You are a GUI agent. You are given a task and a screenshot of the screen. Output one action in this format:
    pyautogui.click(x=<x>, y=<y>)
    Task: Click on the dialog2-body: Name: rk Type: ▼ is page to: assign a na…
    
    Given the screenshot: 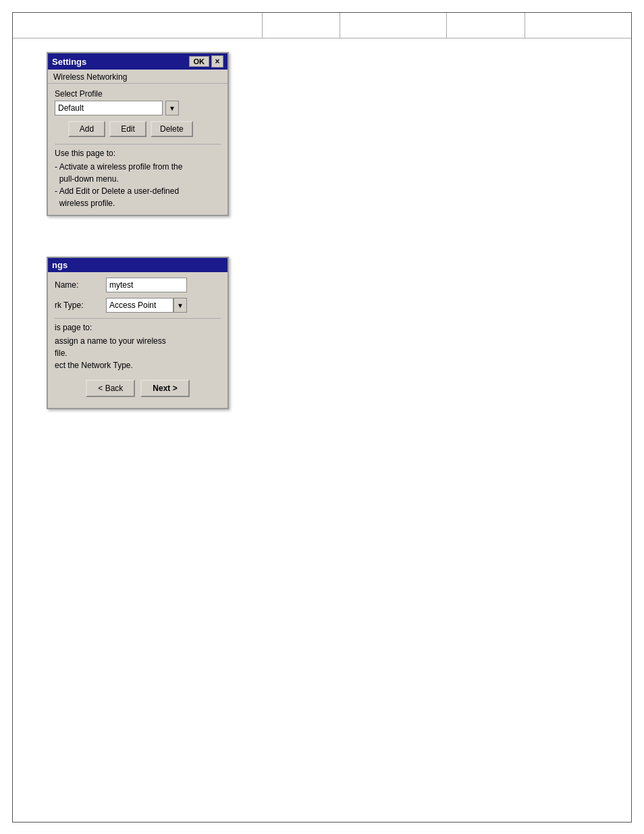 What is the action you would take?
    pyautogui.click(x=138, y=340)
    